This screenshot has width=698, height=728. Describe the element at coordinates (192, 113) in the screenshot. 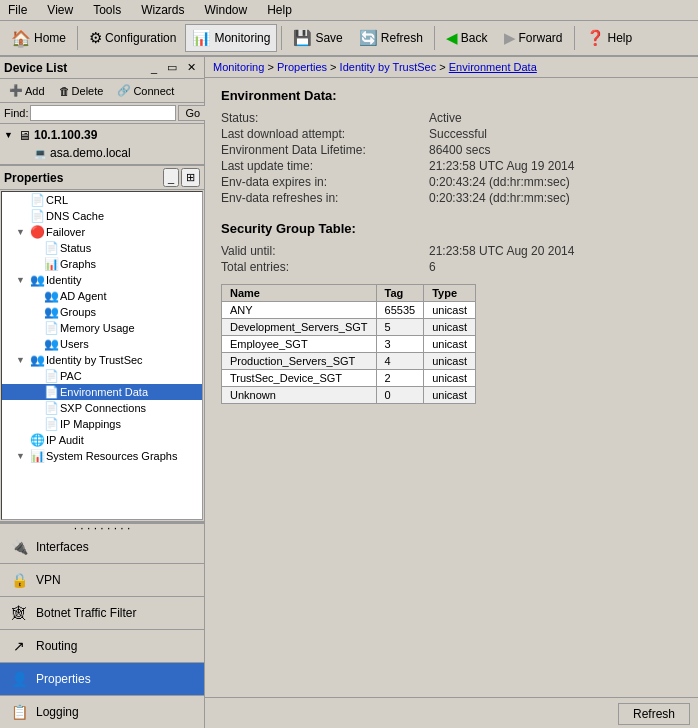

I see `find-go-button: Go` at that location.